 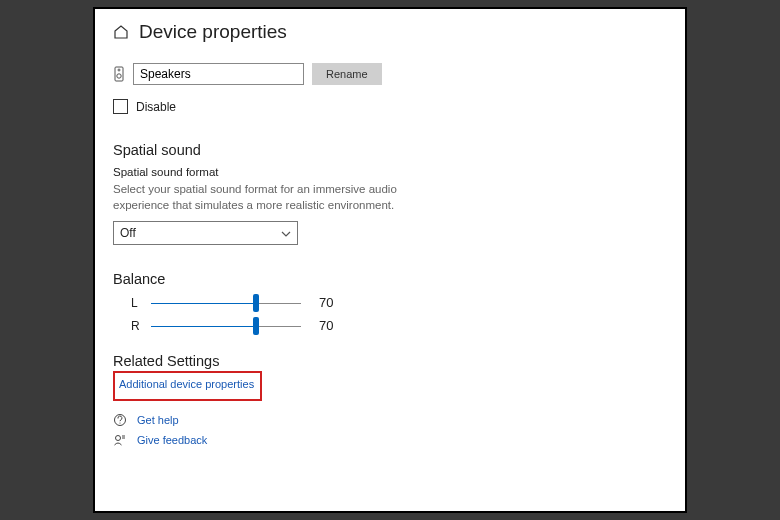 What do you see at coordinates (394, 420) in the screenshot?
I see `get-help-row: Get help` at bounding box center [394, 420].